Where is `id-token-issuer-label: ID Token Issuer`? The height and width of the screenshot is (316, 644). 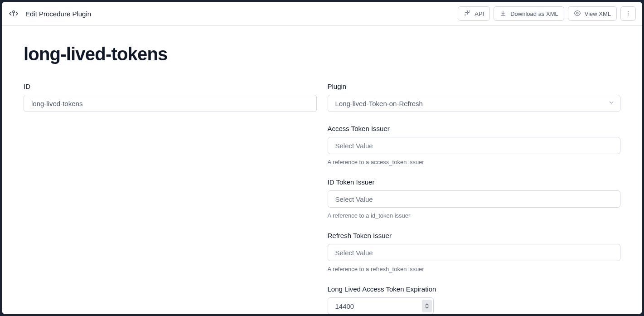 id-token-issuer-label: ID Token Issuer is located at coordinates (474, 182).